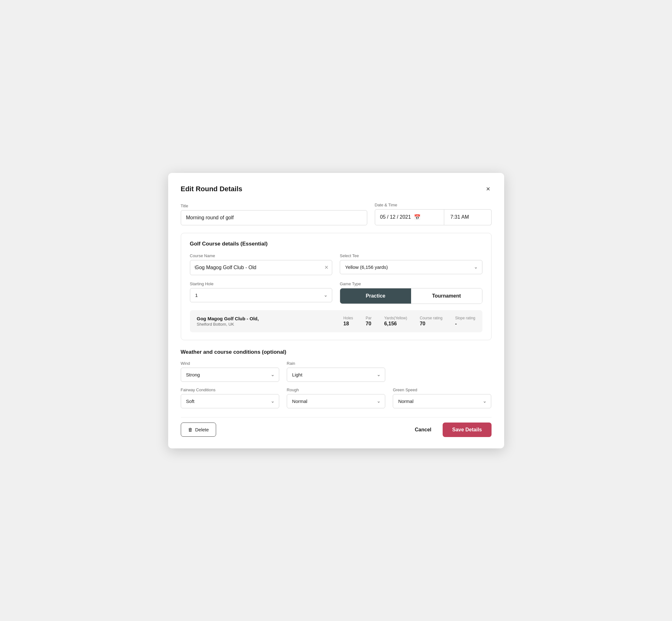 This screenshot has height=621, width=672. What do you see at coordinates (411, 296) in the screenshot?
I see `game-type-toggle: Practice Tournament` at bounding box center [411, 296].